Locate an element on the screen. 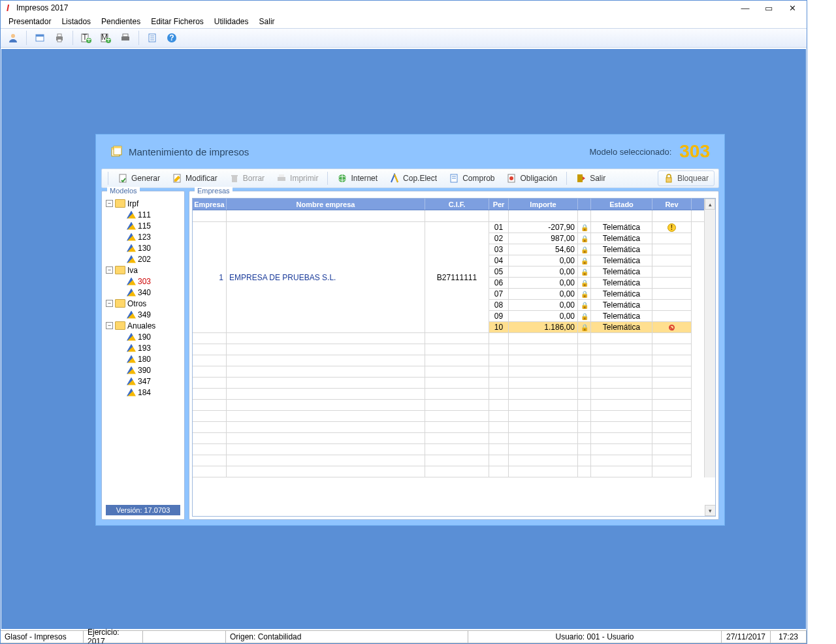 The image size is (836, 644). toolbar-help-icon: ? is located at coordinates (172, 38).